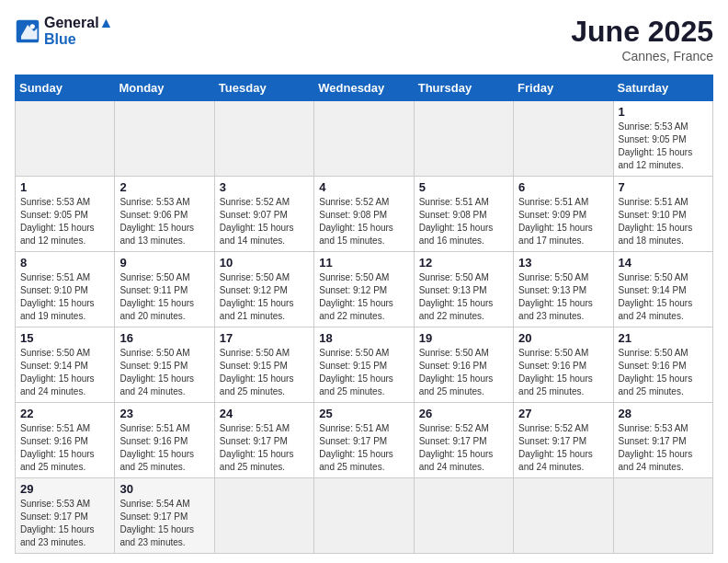  Describe the element at coordinates (265, 263) in the screenshot. I see `day-number: 10` at that location.